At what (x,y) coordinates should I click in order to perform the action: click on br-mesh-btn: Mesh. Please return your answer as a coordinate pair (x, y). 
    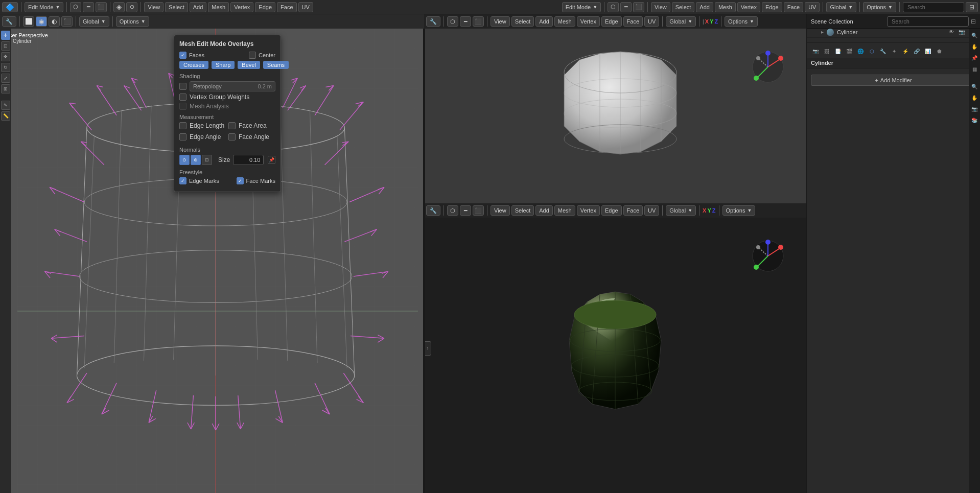
    Looking at the image, I should click on (565, 210).